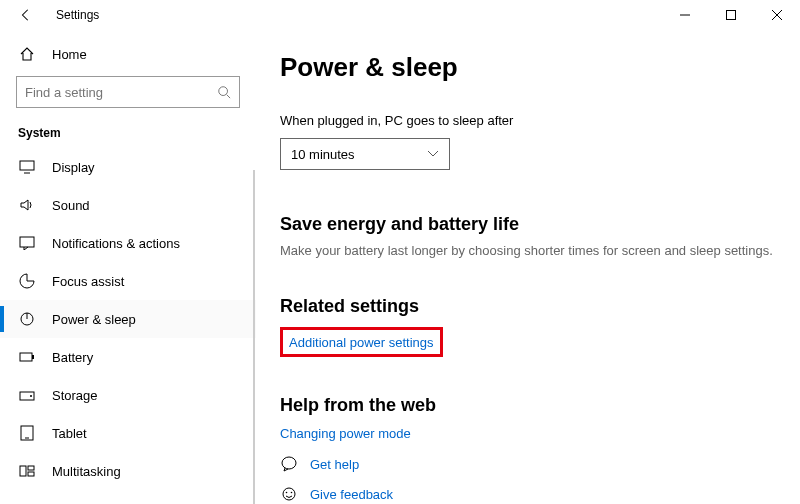 Image resolution: width=800 pixels, height=504 pixels. I want to click on close-button, so click(777, 15).